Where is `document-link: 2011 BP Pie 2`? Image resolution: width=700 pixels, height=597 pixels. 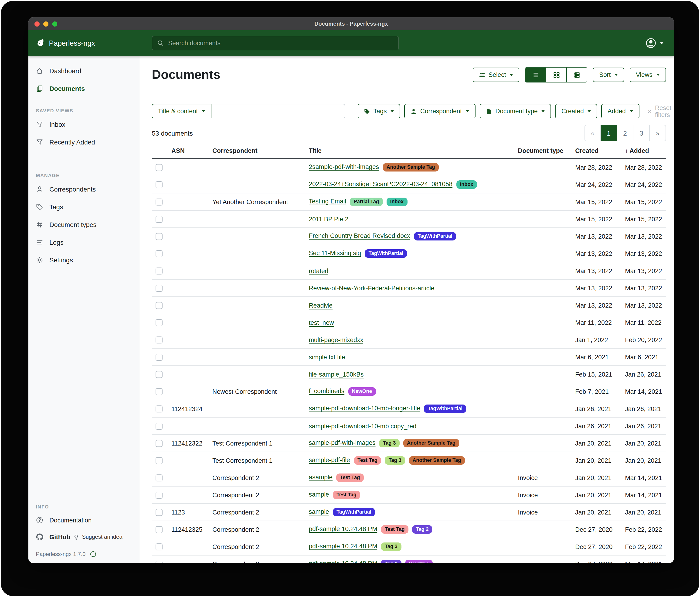
document-link: 2011 BP Pie 2 is located at coordinates (328, 219).